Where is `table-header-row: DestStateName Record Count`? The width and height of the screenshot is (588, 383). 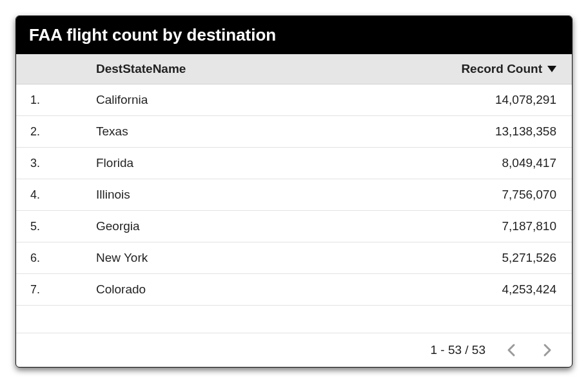
table-header-row: DestStateName Record Count is located at coordinates (294, 70).